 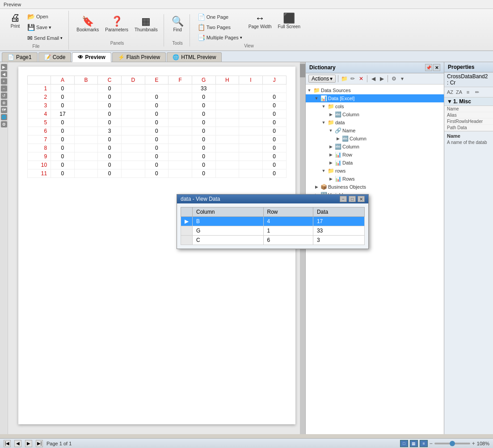 What do you see at coordinates (375, 114) in the screenshot?
I see `tree-item-column: ▶🔤Column` at bounding box center [375, 114].